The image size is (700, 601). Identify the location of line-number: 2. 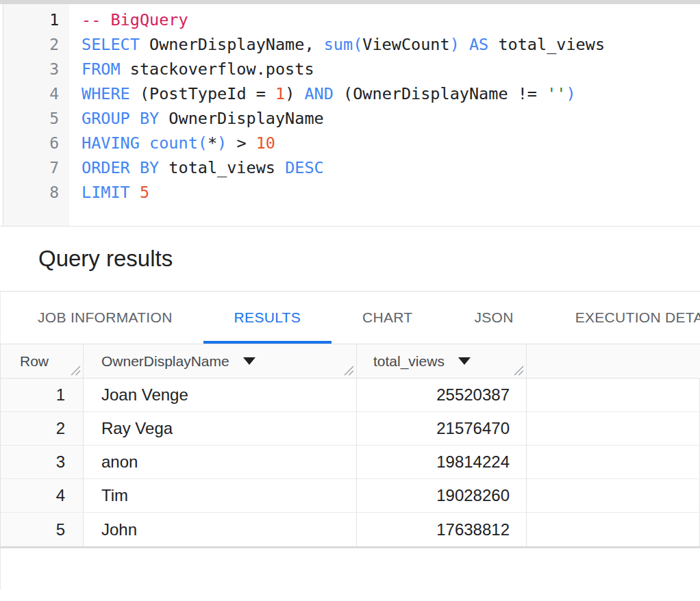
(36, 44).